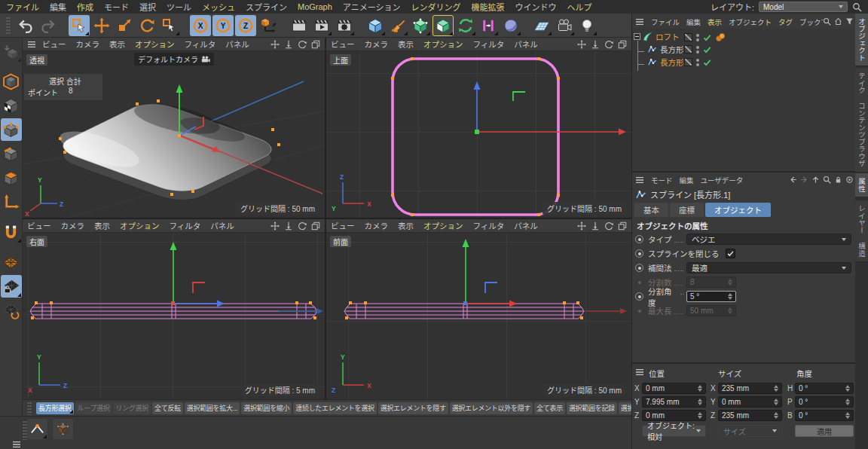  Describe the element at coordinates (413, 408) in the screenshot. I see `hide-selected-button: 選択エレメントを隠す` at that location.